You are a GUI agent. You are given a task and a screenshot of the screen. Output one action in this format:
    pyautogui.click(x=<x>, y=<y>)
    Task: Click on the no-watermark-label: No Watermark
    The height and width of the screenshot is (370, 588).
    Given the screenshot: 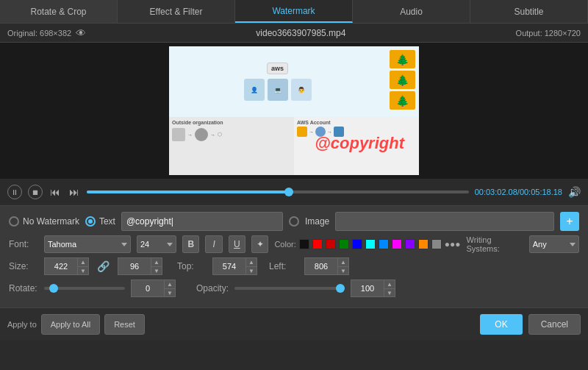 What is the action you would take?
    pyautogui.click(x=51, y=221)
    